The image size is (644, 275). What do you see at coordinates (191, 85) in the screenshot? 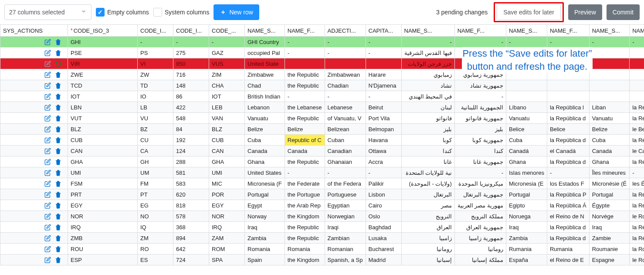
I see `table-cell: 148` at bounding box center [191, 85].